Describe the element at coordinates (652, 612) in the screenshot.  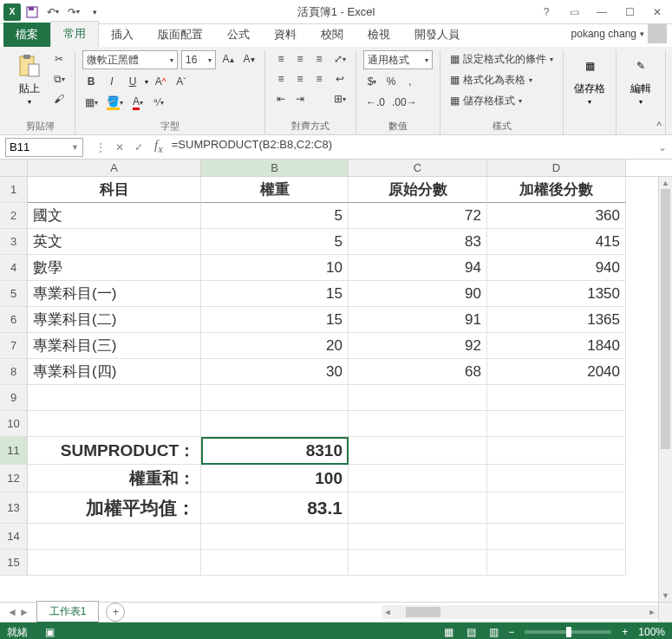
I see `scroll-right-icon: ►` at that location.